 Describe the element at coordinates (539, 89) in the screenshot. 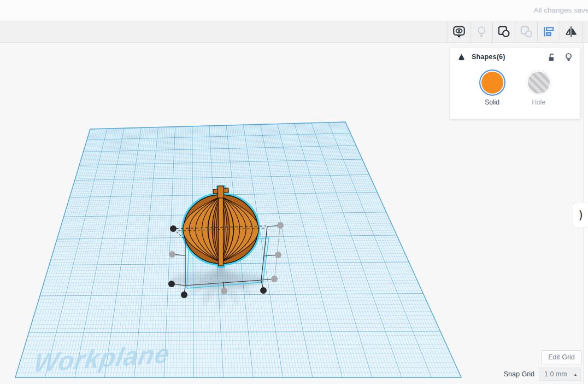

I see `hole-option: Hole` at that location.